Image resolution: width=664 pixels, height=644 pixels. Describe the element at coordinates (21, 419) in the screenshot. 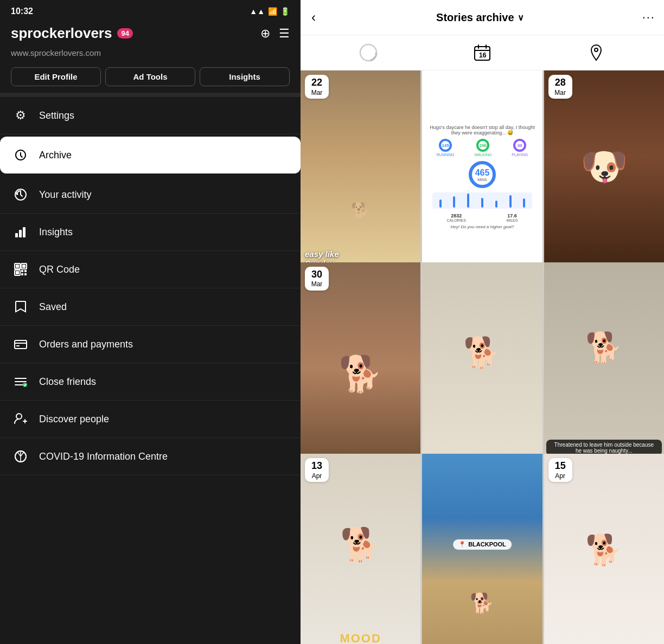

I see `discover-people-icon` at that location.